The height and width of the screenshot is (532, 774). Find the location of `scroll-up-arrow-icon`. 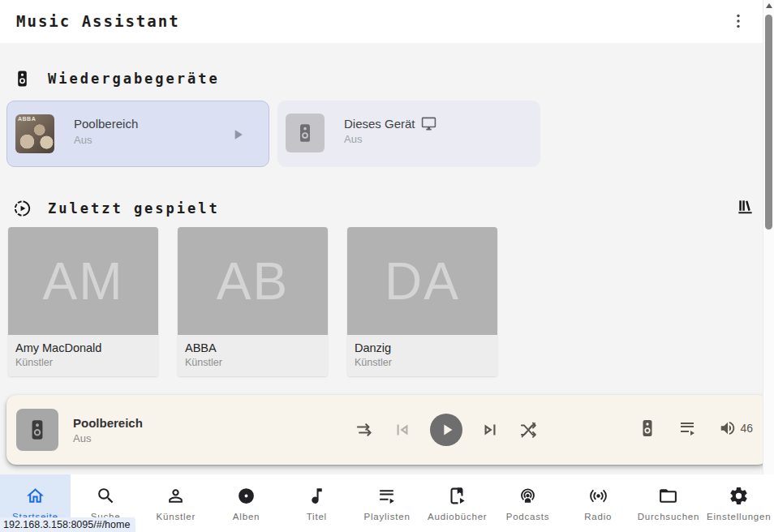

scroll-up-arrow-icon is located at coordinates (769, 6).